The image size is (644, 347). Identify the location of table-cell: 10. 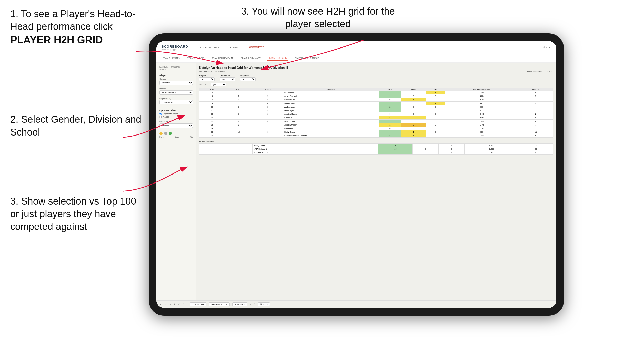
(212, 107).